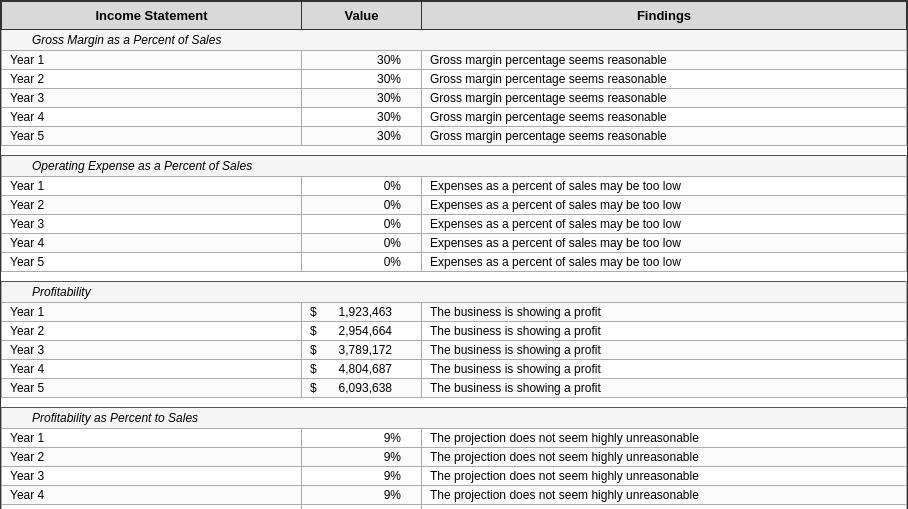 Image resolution: width=908 pixels, height=509 pixels. What do you see at coordinates (454, 508) in the screenshot?
I see `table-row: Year 59%The projection does not seem hig…` at bounding box center [454, 508].